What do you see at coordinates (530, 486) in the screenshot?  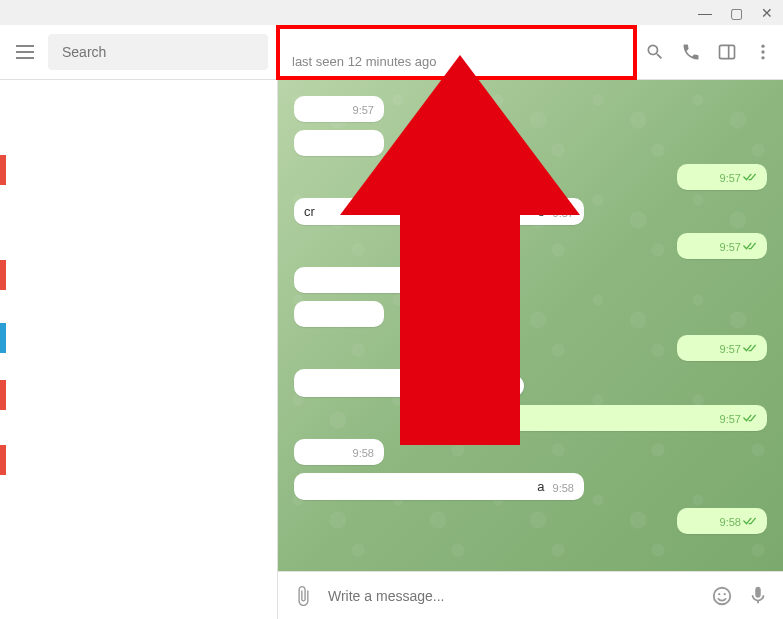 I see `incoming-message: a9:58` at bounding box center [530, 486].